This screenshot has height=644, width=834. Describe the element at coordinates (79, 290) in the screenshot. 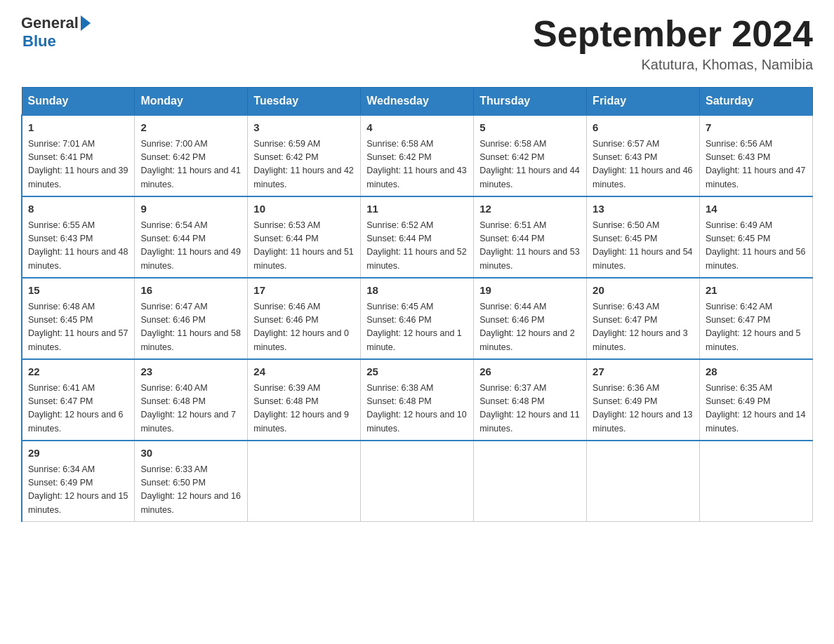

I see `day-number: 15` at that location.